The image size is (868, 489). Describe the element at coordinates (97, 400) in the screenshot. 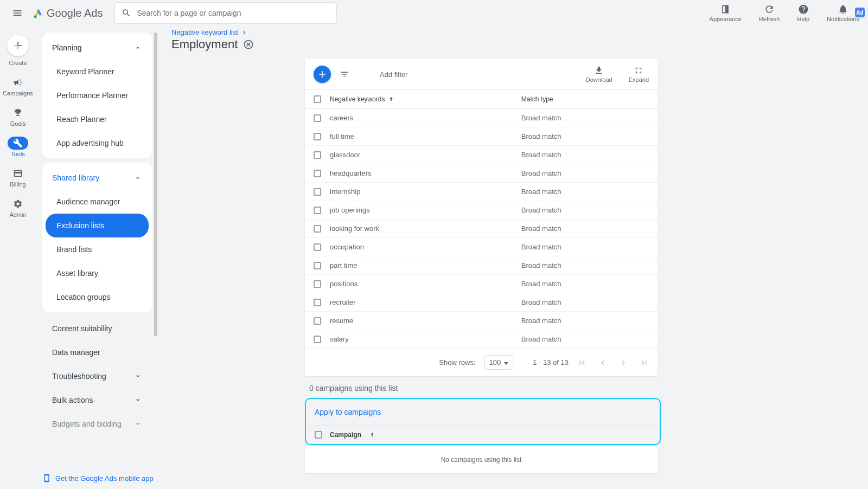

I see `sidebar-item-bulk-actions: Bulk actions` at that location.